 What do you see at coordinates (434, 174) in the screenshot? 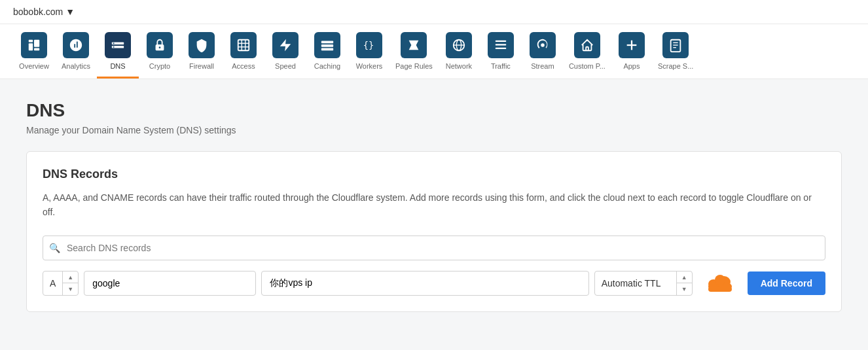
I see `card-title: DNS Records` at bounding box center [434, 174].